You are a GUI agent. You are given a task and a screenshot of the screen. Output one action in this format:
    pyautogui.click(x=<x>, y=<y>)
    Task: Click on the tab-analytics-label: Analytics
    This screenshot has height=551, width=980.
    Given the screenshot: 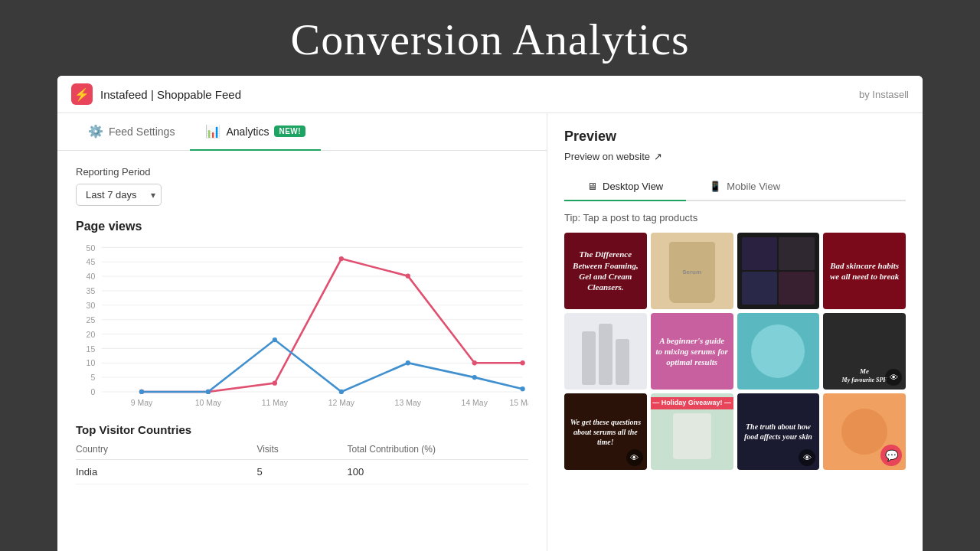 What is the action you would take?
    pyautogui.click(x=247, y=132)
    